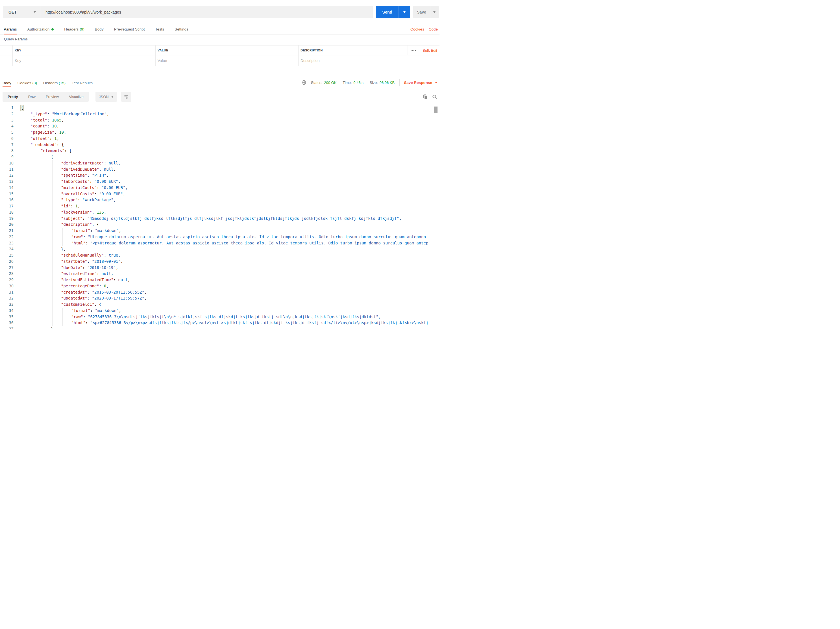 The height and width of the screenshot is (629, 840). What do you see at coordinates (84, 61) in the screenshot?
I see `param-key-input: Key` at bounding box center [84, 61].